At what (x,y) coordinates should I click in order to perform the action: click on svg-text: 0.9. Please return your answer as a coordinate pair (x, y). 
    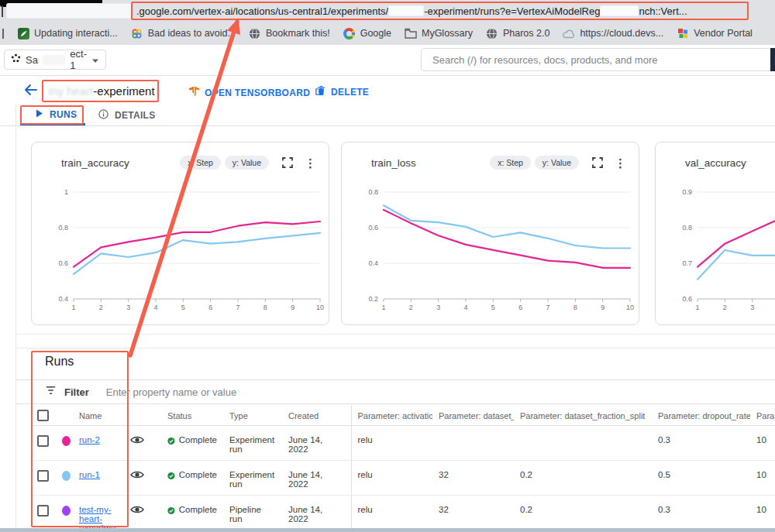
    Looking at the image, I should click on (687, 192).